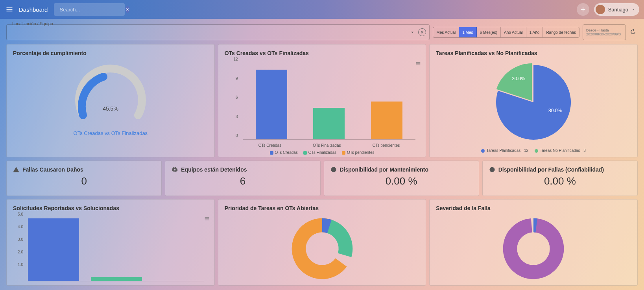 Image resolution: width=644 pixels, height=290 pixels. What do you see at coordinates (111, 101) in the screenshot?
I see `card-compliance: Porcentaje de cumplimiento 45.5% OTs Cre…` at bounding box center [111, 101].